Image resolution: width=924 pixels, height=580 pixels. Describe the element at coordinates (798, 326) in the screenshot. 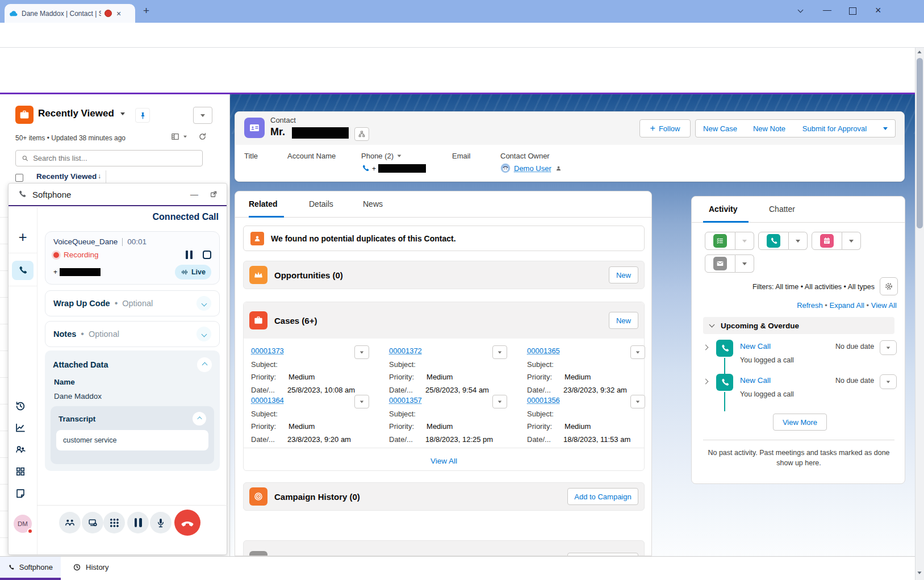

I see `upcoming-overdue-header: Upcoming & Overdue` at that location.